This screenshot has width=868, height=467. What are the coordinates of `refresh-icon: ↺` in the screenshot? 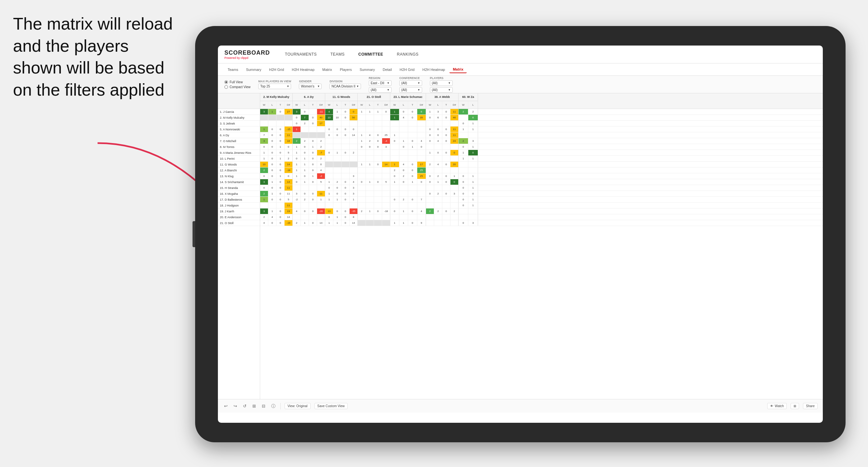 It's located at (245, 406).